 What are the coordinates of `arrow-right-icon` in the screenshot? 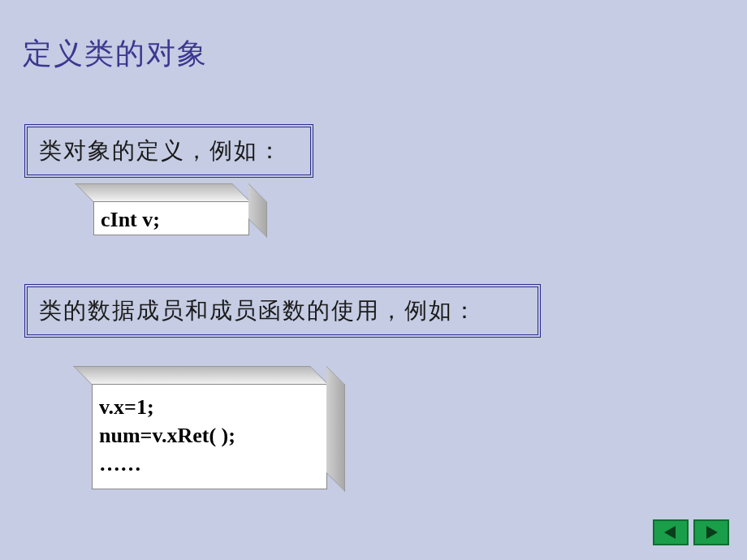 It's located at (711, 532).